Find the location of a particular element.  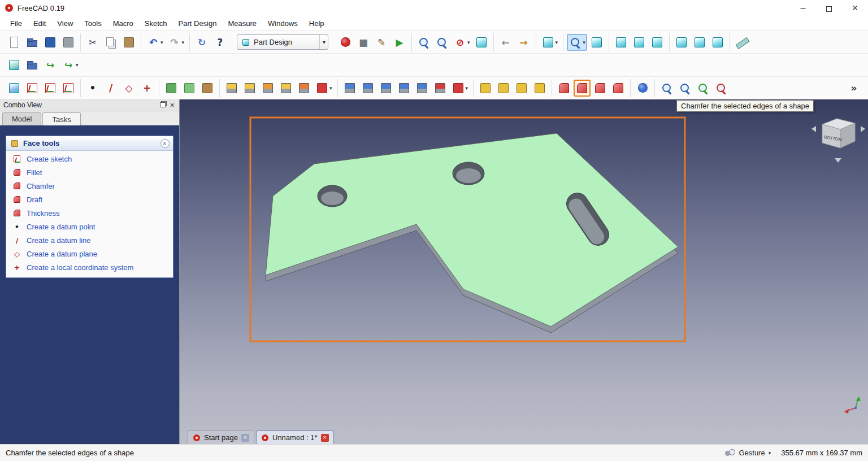

revolution-button is located at coordinates (250, 88).